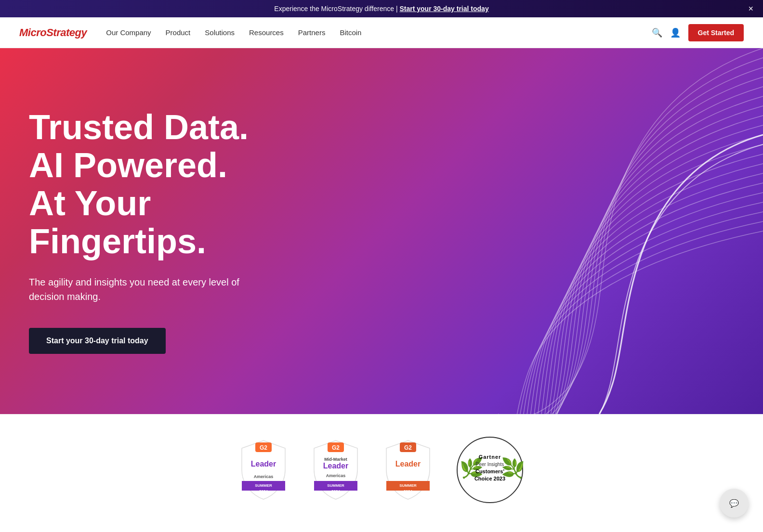  I want to click on logo: MicroStrategy, so click(53, 33).